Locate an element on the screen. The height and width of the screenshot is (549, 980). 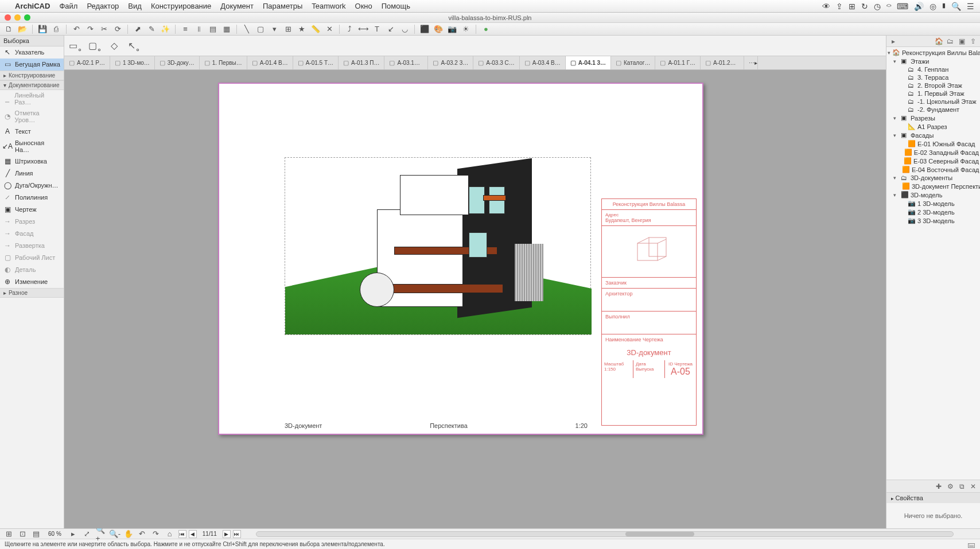
nav-story: 🗂2. Второй Этаж is located at coordinates (933, 85).